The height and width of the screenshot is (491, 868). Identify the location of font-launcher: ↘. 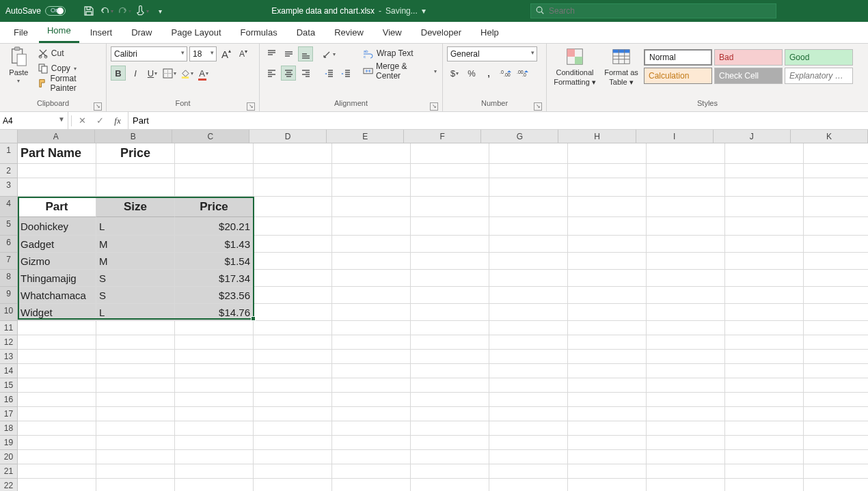
(251, 107).